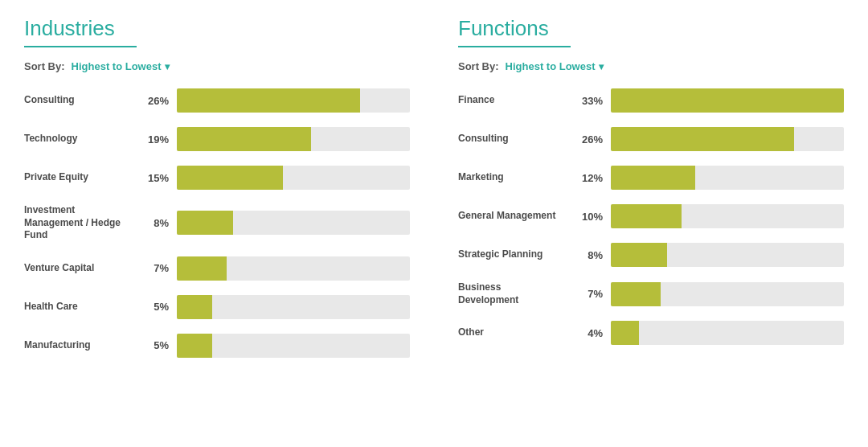 The image size is (868, 447). I want to click on bar-label: Technology, so click(80, 139).